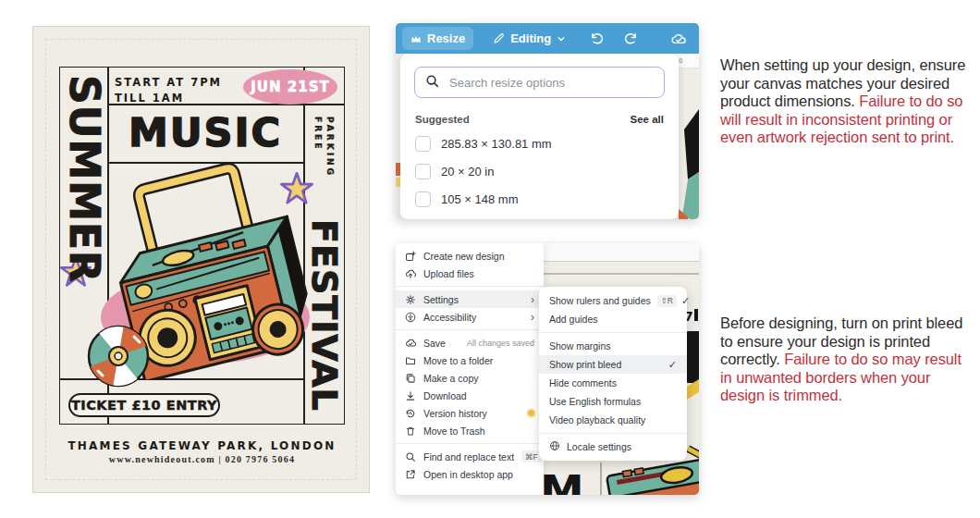 This screenshot has height=518, width=980. Describe the element at coordinates (540, 171) in the screenshot. I see `resize-option-row: 20 × 20 in` at that location.